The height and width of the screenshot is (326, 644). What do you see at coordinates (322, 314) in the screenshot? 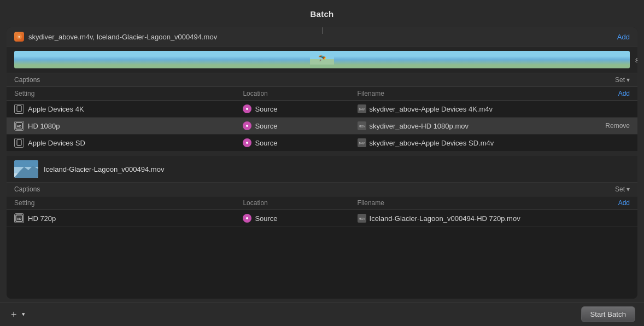
I see `bottom-toolbar: + ▾ Start Batch` at bounding box center [322, 314].